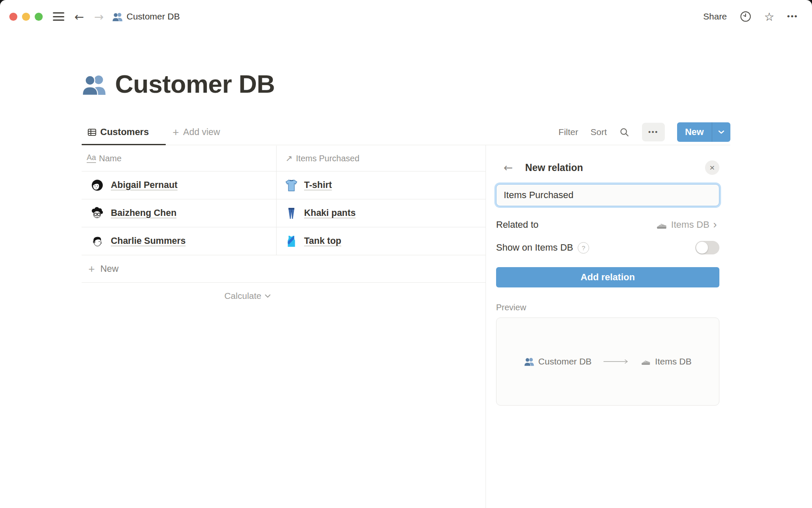  Describe the element at coordinates (704, 132) in the screenshot. I see `new-split-button: New` at that location.